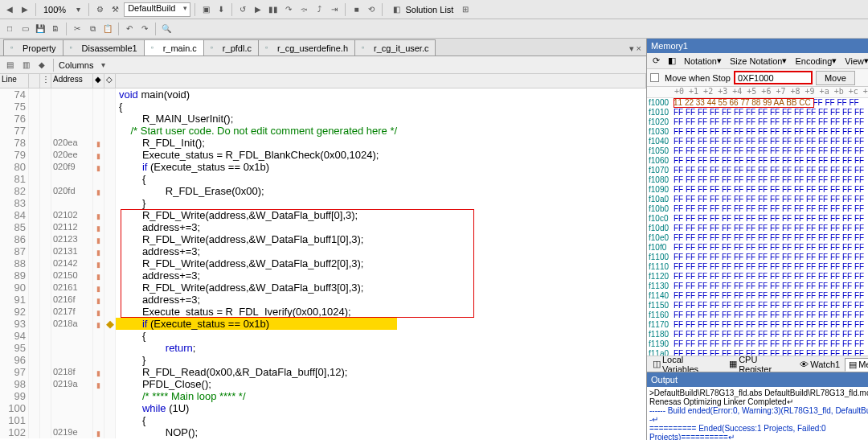 The image size is (868, 440). Describe the element at coordinates (757, 209) in the screenshot. I see `memory-row: f10b0FF FF FF FF FF FF FF FF FF FF FF FF…` at that location.